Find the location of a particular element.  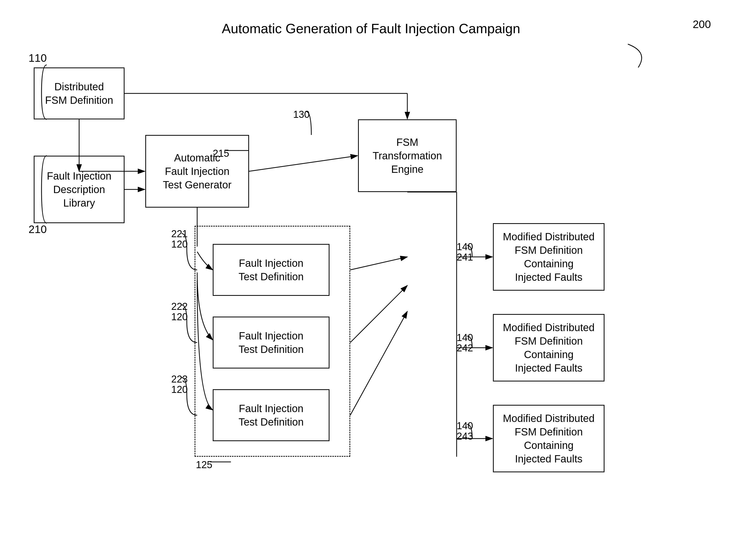

label-125: 125 is located at coordinates (204, 465).